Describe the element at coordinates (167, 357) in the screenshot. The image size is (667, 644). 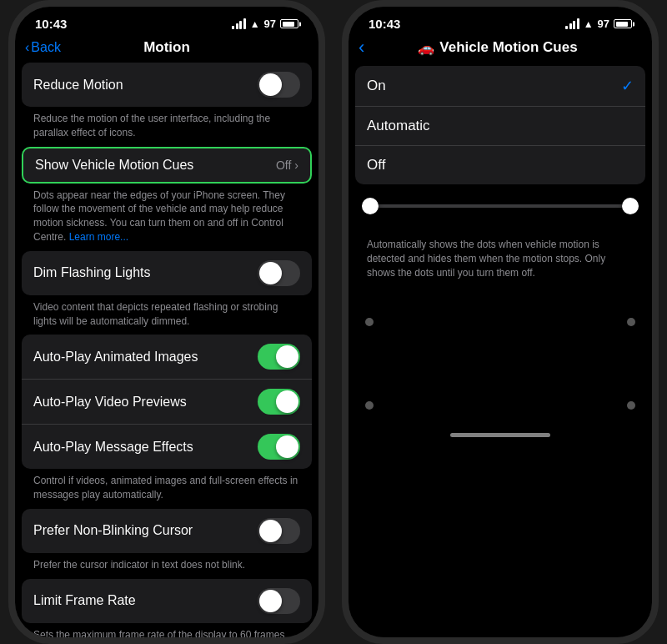
I see `autoplay-images-row: Auto-Play Animated Images` at that location.